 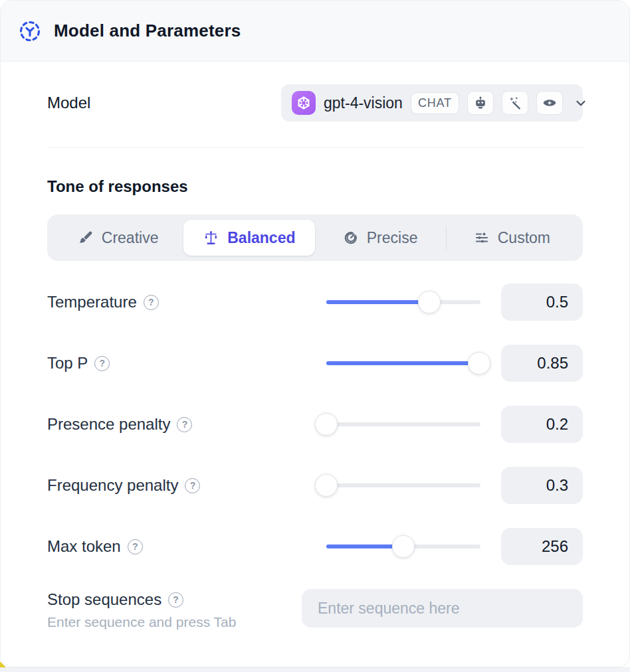 I want to click on model-select: gpt-4-vision CHAT, so click(x=432, y=103).